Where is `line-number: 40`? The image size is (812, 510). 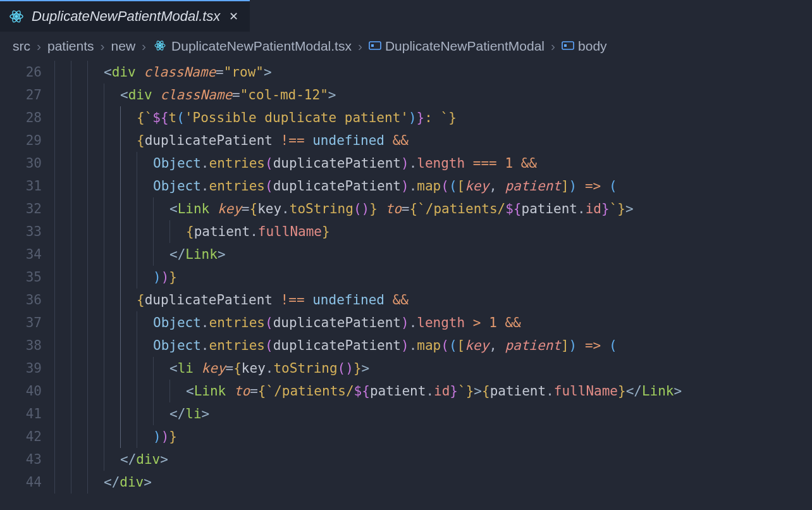
line-number: 40 is located at coordinates (21, 391).